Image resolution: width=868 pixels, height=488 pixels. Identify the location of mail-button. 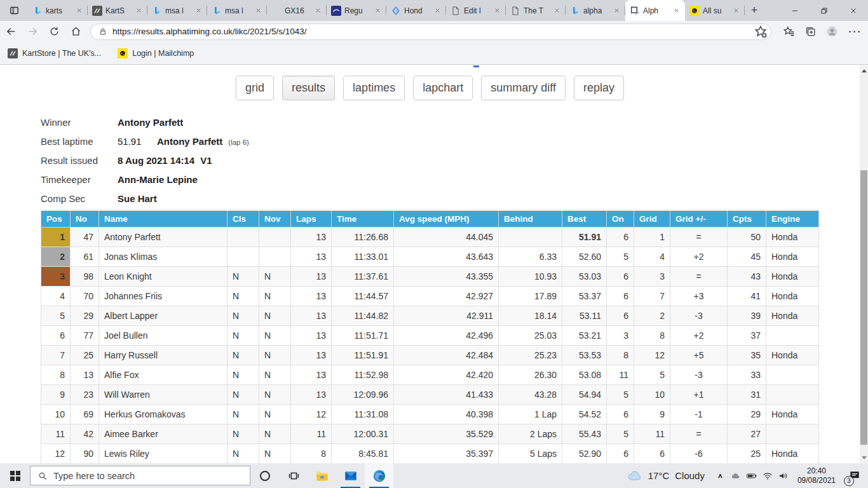
(351, 475).